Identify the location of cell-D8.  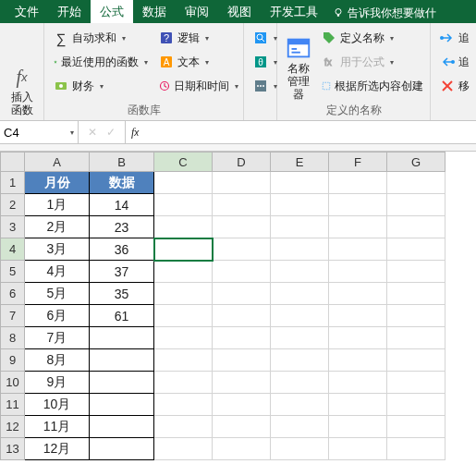
(242, 338).